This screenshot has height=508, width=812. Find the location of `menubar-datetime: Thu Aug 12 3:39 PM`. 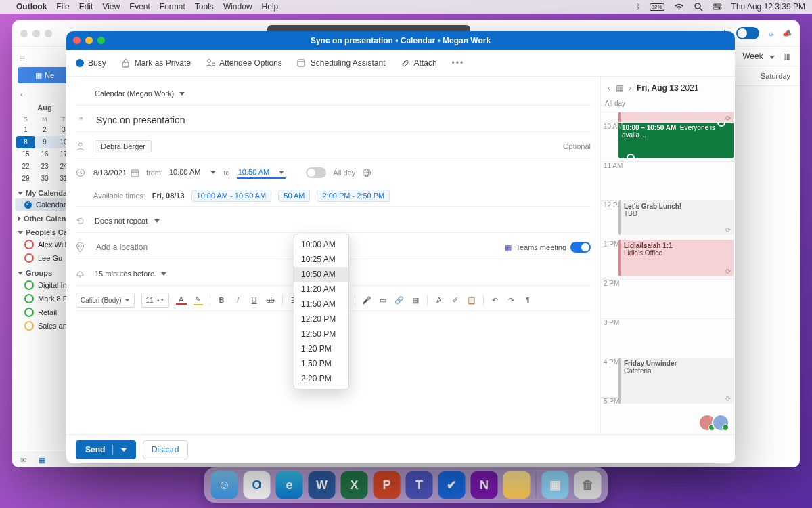

menubar-datetime: Thu Aug 12 3:39 PM is located at coordinates (769, 7).